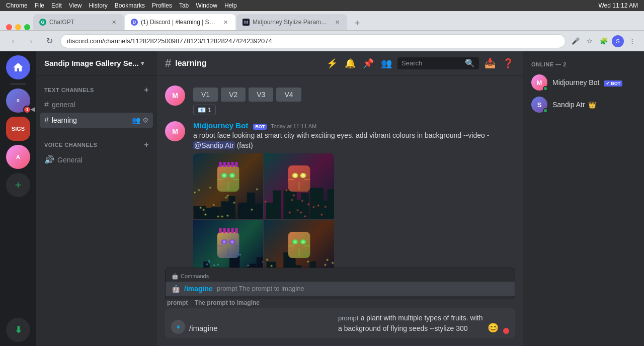 The width and height of the screenshot is (644, 346). Describe the element at coordinates (18, 27) in the screenshot. I see `window-controls` at that location.